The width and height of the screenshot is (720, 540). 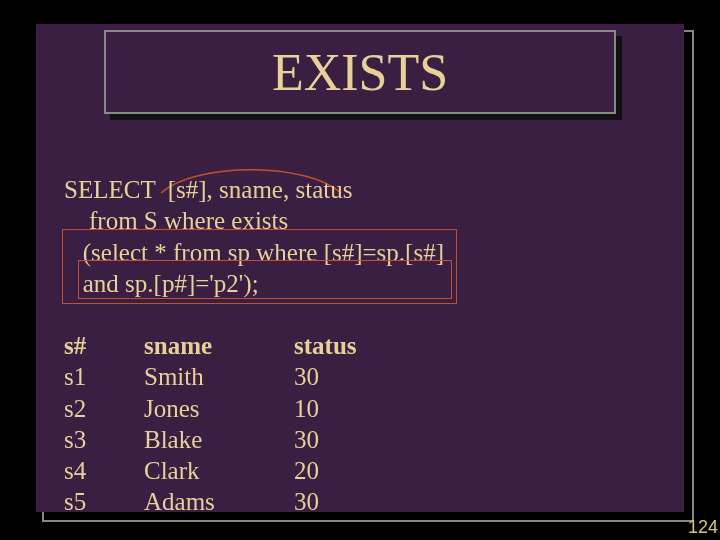 I want to click on sql-line-4: and sp.[p#]='p2');, so click(x=254, y=284).